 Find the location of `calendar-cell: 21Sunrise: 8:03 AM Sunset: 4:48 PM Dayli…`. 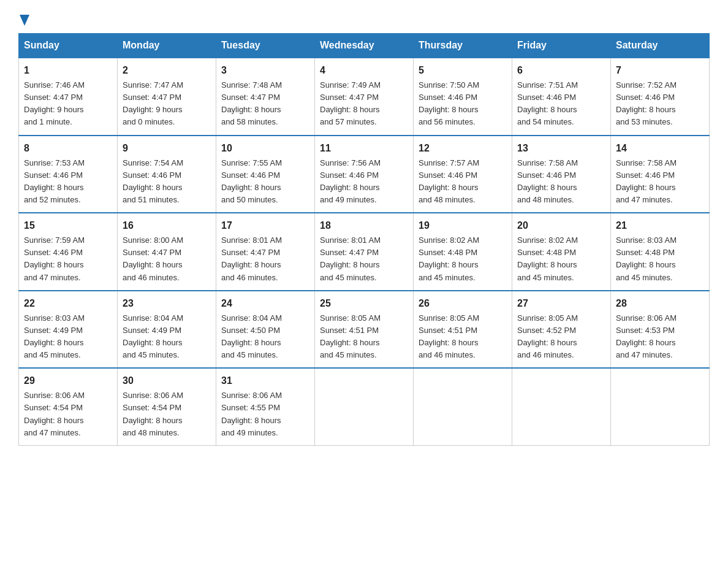

calendar-cell: 21Sunrise: 8:03 AM Sunset: 4:48 PM Dayli… is located at coordinates (661, 251).